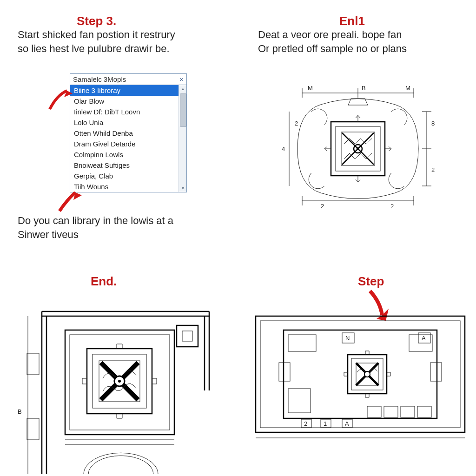  I want to click on fan-dimension-drawing: M B M 8 2 4 2 2 2, so click(358, 149).